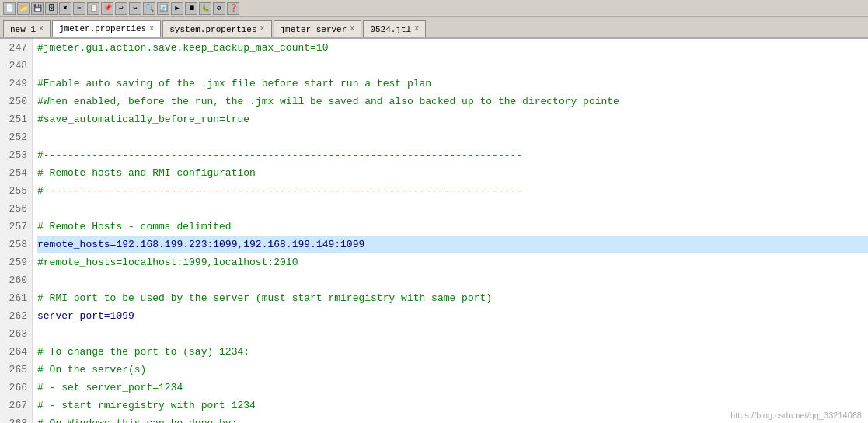  I want to click on line-number-249: 249, so click(16, 84).